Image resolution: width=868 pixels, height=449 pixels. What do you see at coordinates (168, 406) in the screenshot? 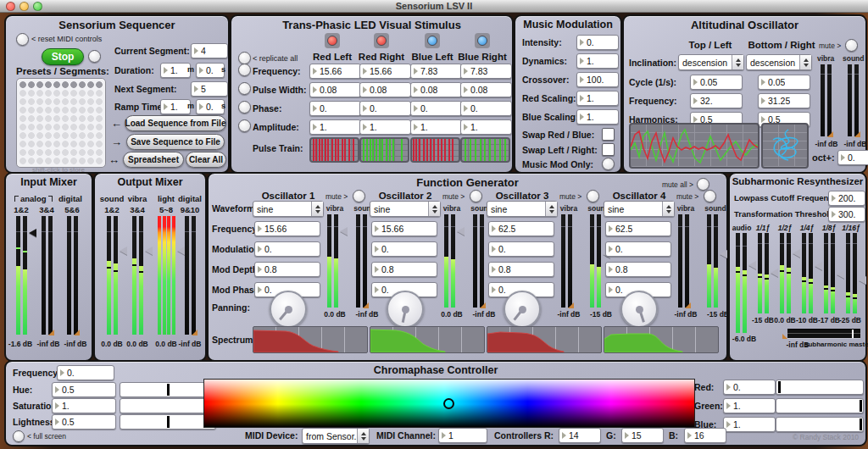
I see `saturation-slider` at bounding box center [168, 406].